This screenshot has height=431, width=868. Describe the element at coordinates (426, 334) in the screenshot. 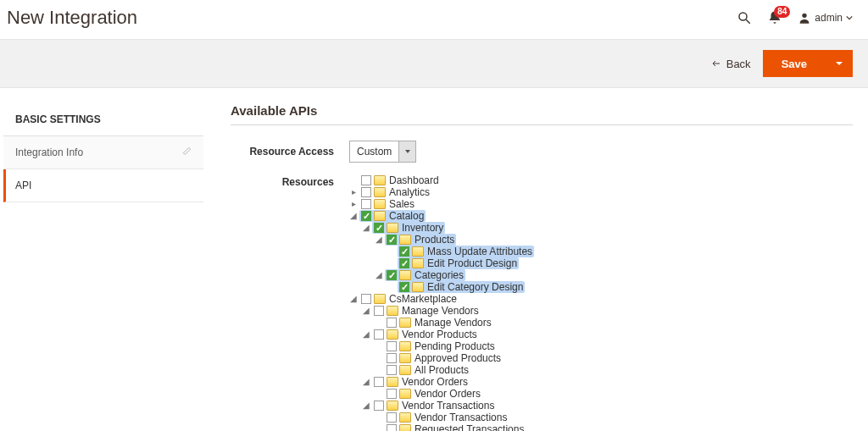

I see `tree-node: Vendor Products` at that location.